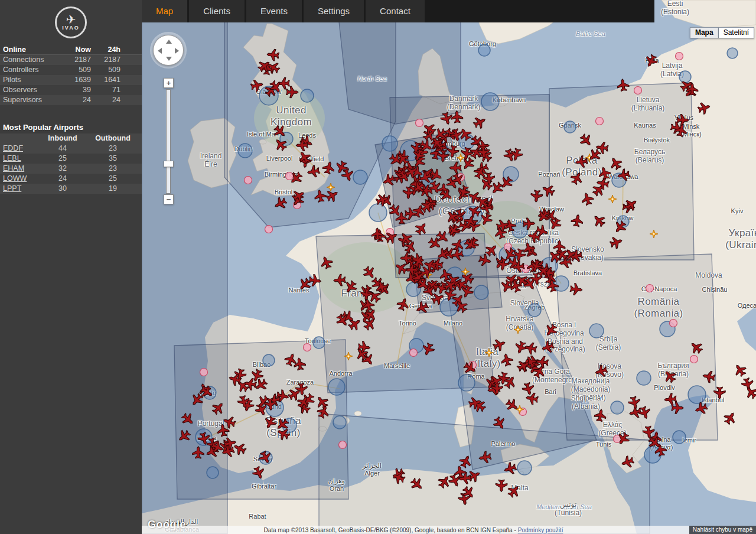 This screenshot has width=756, height=534. What do you see at coordinates (71, 127) in the screenshot?
I see `popular-airports-title: Most Popular Airports` at bounding box center [71, 127].